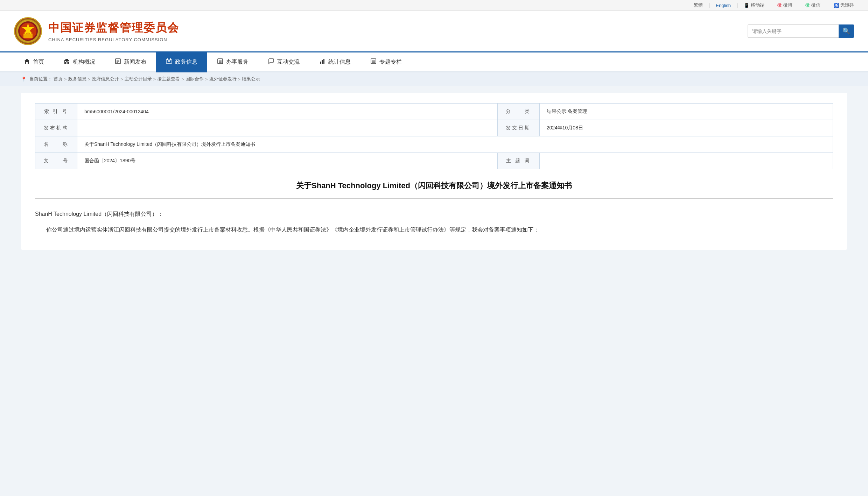  Describe the element at coordinates (131, 62) in the screenshot. I see `nav-item-news: 新闻发布` at that location.